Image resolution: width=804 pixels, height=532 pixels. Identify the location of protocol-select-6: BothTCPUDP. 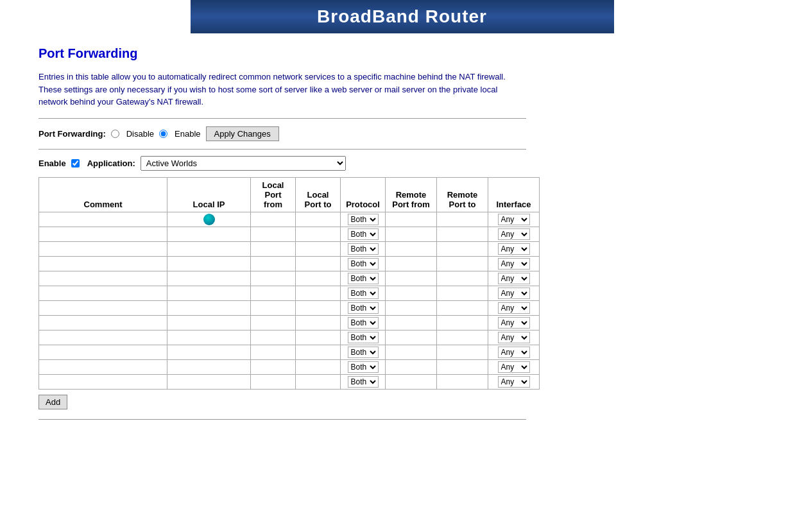
(363, 308).